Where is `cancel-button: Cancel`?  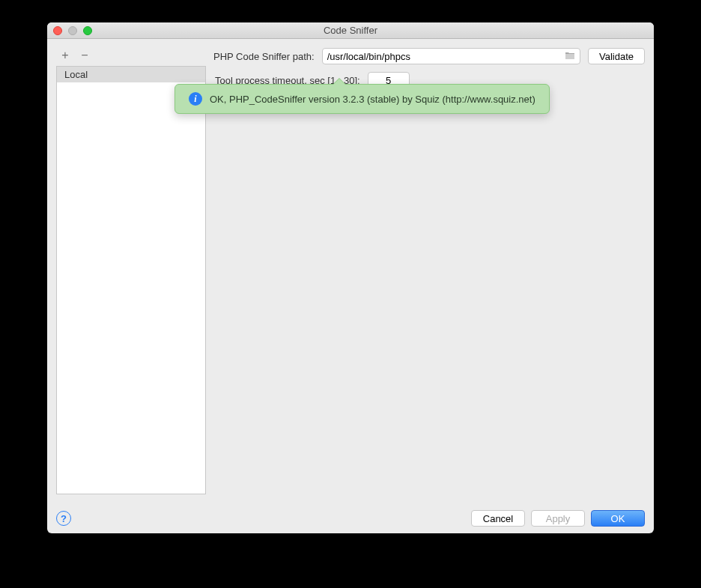 cancel-button: Cancel is located at coordinates (498, 518).